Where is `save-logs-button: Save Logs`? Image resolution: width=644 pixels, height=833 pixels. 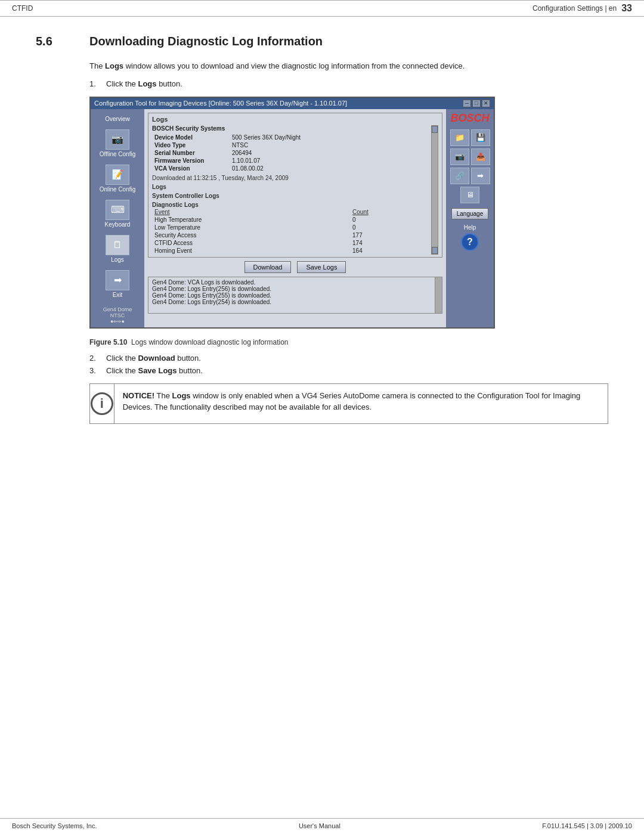 save-logs-button: Save Logs is located at coordinates (321, 267).